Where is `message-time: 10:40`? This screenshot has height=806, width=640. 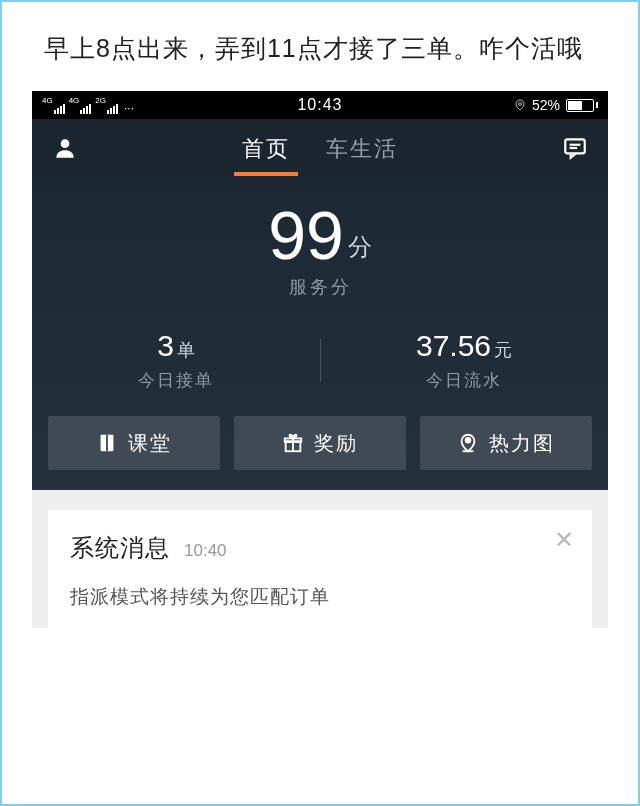 message-time: 10:40 is located at coordinates (206, 551).